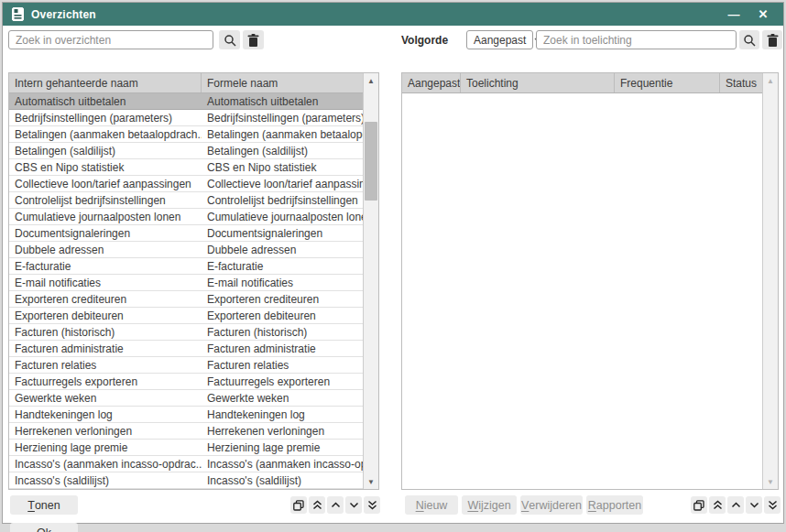 The image size is (786, 532). I want to click on left-reorder-buttons, so click(335, 505).